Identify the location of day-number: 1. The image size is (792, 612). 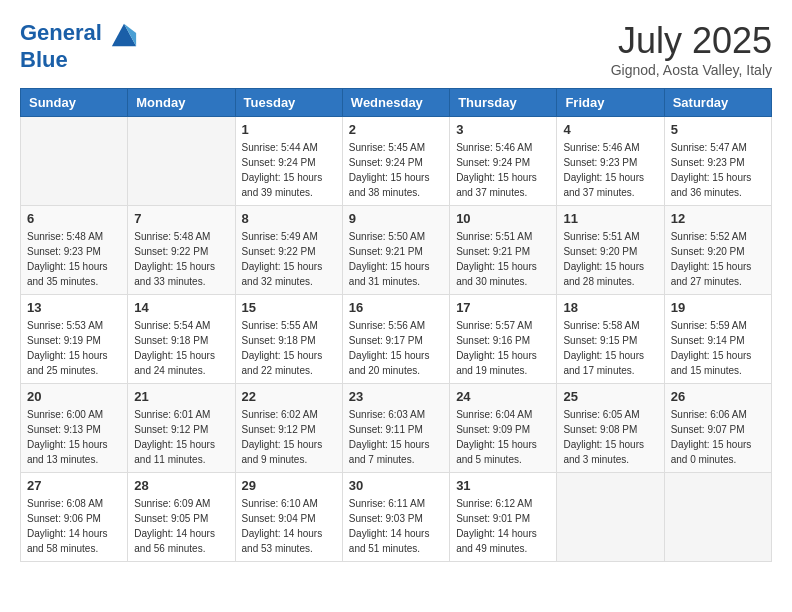
(289, 130).